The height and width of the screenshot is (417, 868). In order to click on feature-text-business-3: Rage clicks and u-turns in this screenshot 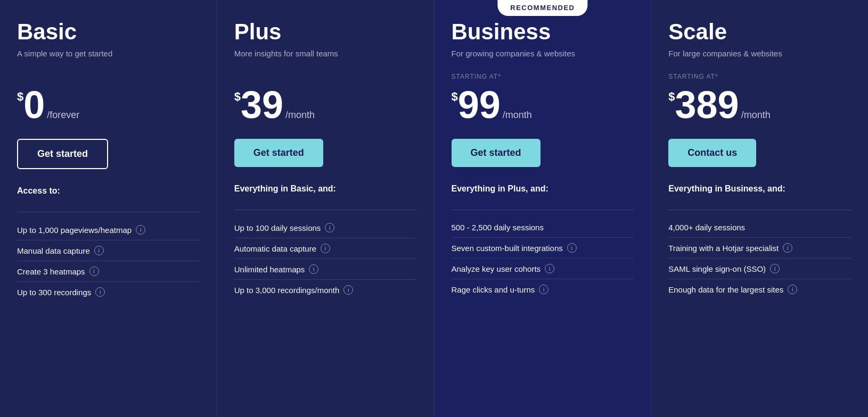, I will do `click(493, 289)`.